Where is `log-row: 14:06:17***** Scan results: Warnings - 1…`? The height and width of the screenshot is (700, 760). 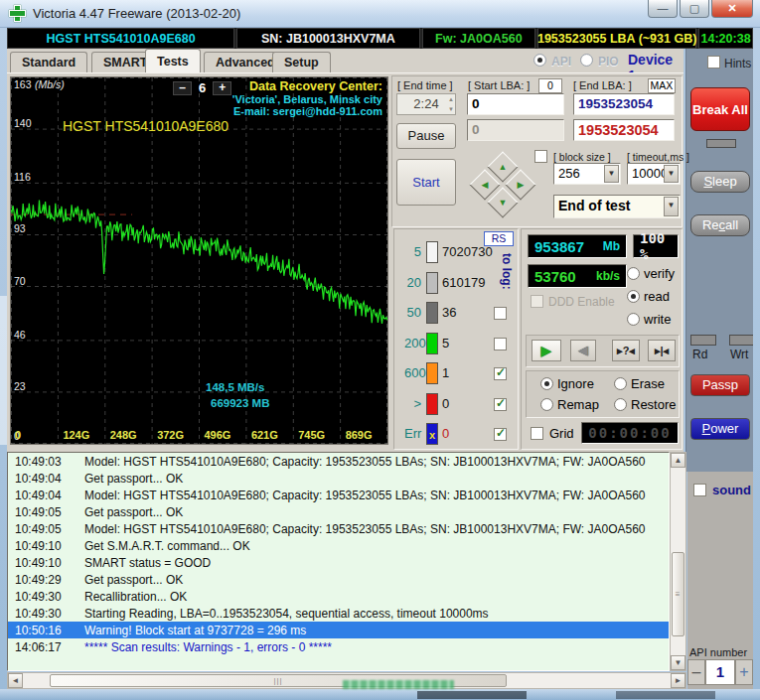 log-row: 14:06:17***** Scan results: Warnings - 1… is located at coordinates (338, 647).